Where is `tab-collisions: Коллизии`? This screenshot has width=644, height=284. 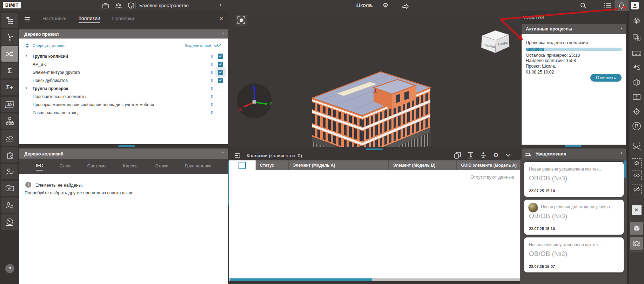
tab-collisions: Коллизии is located at coordinates (89, 19).